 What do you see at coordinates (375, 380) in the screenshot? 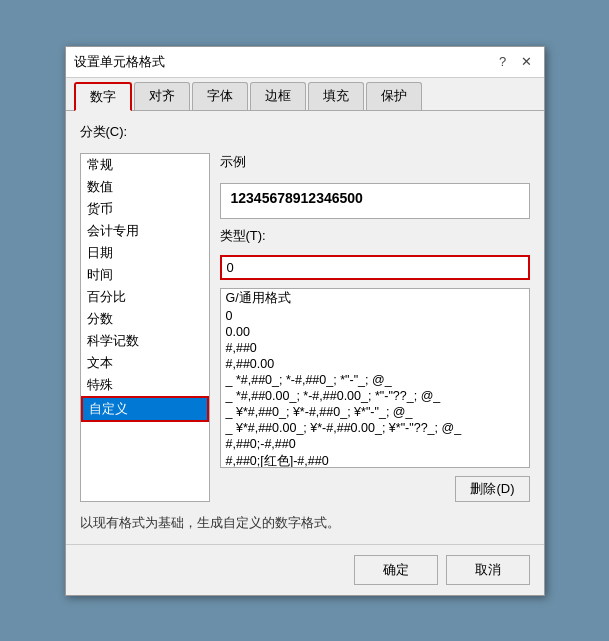
I see `format-item: _ *#,##0_; *-#,##0_; *"-"_; @_` at bounding box center [375, 380].